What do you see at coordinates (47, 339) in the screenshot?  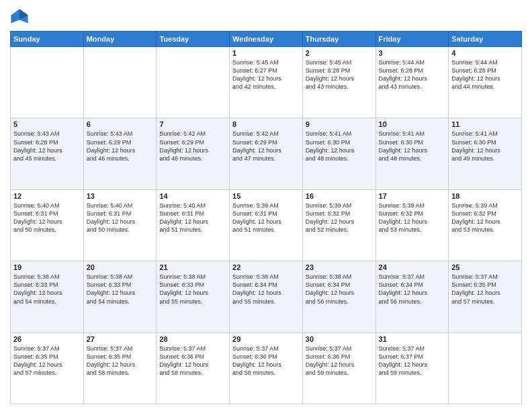 I see `day-number: 26` at bounding box center [47, 339].